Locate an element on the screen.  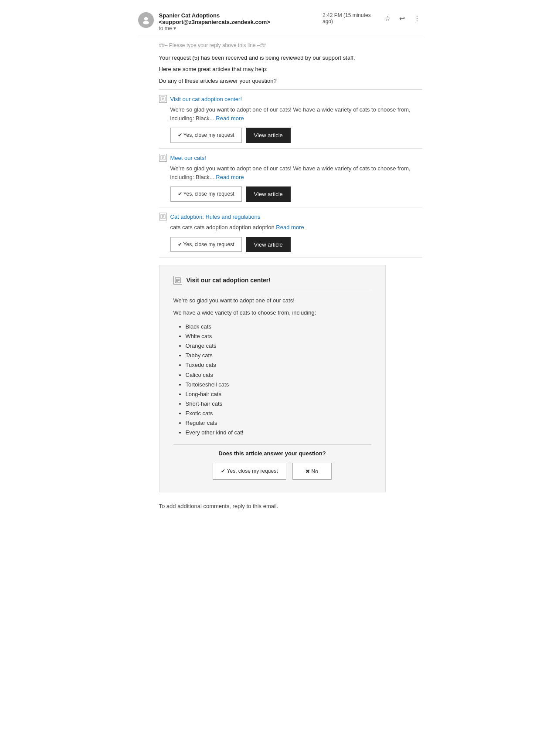
list-item: Tortoiseshell cats is located at coordinates (278, 385).